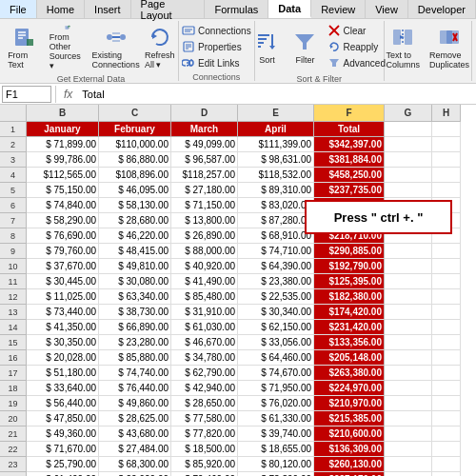 The image size is (476, 476). Describe the element at coordinates (205, 282) in the screenshot. I see `cell-d11: $ 41,490.00` at that location.